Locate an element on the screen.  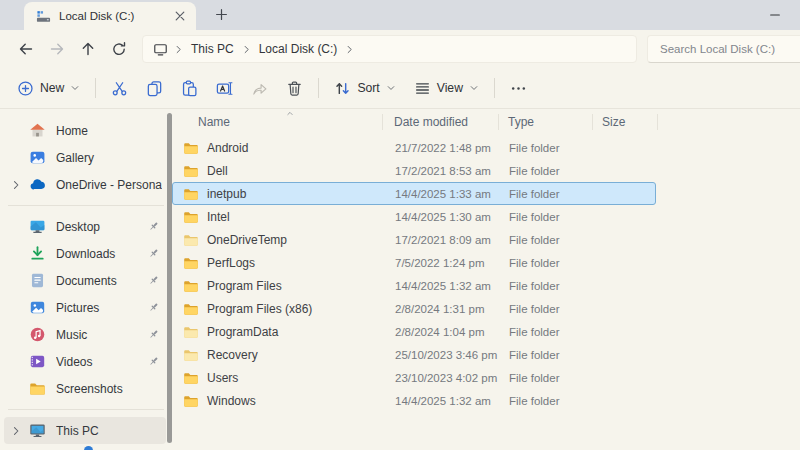
paste-icon is located at coordinates (190, 88).